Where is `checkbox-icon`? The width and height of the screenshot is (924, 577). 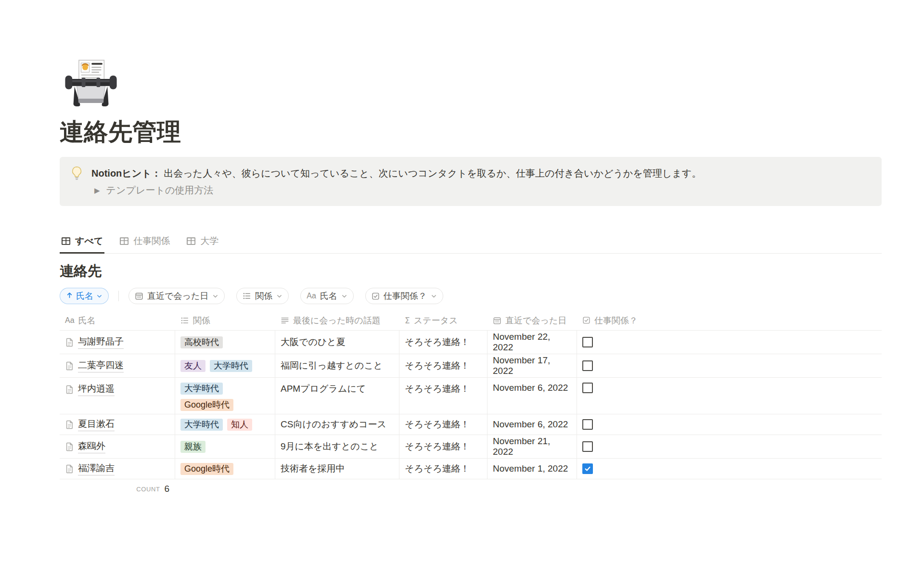 checkbox-icon is located at coordinates (375, 296).